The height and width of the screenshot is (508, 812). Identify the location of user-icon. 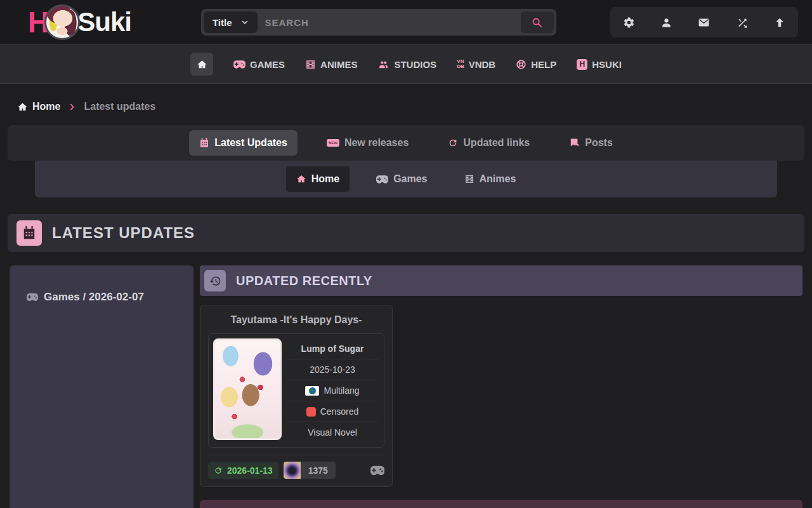
(666, 23).